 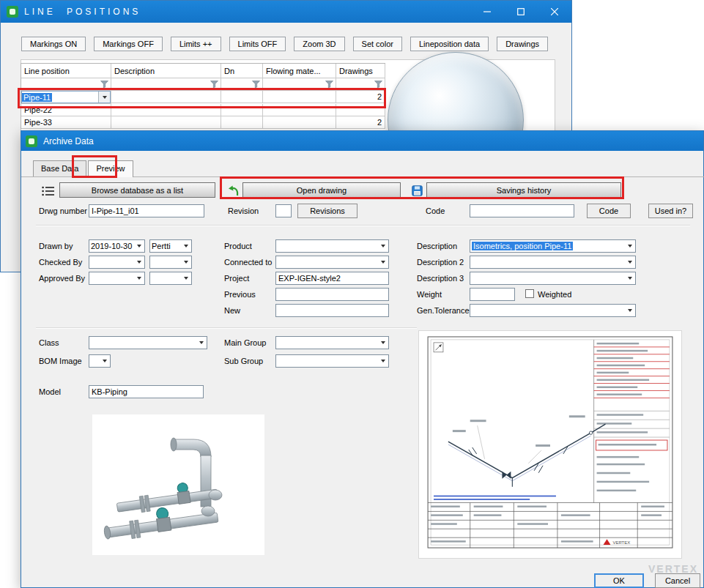 What do you see at coordinates (66, 123) in the screenshot?
I see `cell-line-position: Pipe-33` at bounding box center [66, 123].